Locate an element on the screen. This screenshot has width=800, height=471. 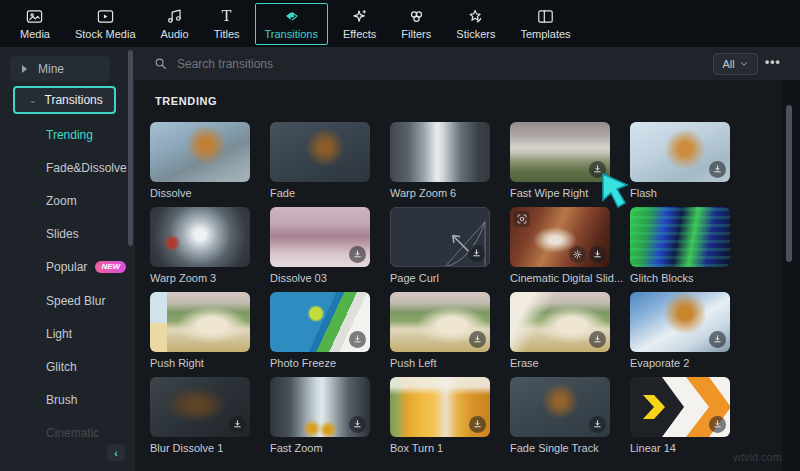
titles-icon: T is located at coordinates (226, 16).